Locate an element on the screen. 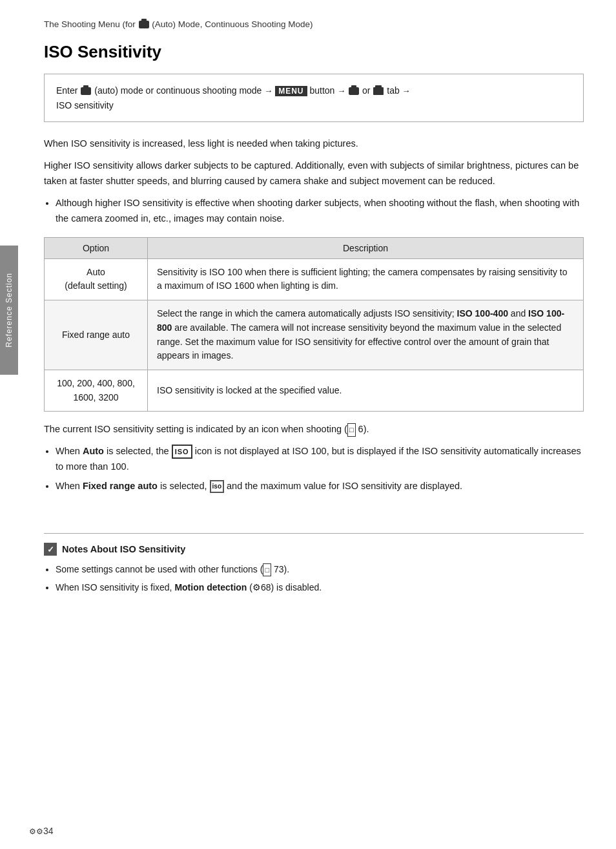 Image resolution: width=616 pixels, height=849 pixels. notes-item-1: Some settings cannot be used with other … is located at coordinates (320, 570).